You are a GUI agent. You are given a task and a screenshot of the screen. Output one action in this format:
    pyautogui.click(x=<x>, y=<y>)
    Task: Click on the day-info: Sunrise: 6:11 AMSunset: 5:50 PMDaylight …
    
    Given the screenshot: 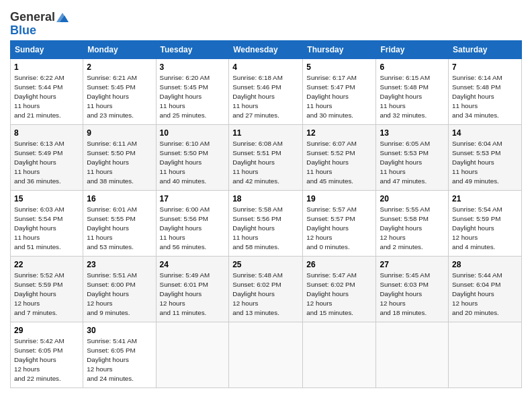 What is the action you would take?
    pyautogui.click(x=120, y=163)
    